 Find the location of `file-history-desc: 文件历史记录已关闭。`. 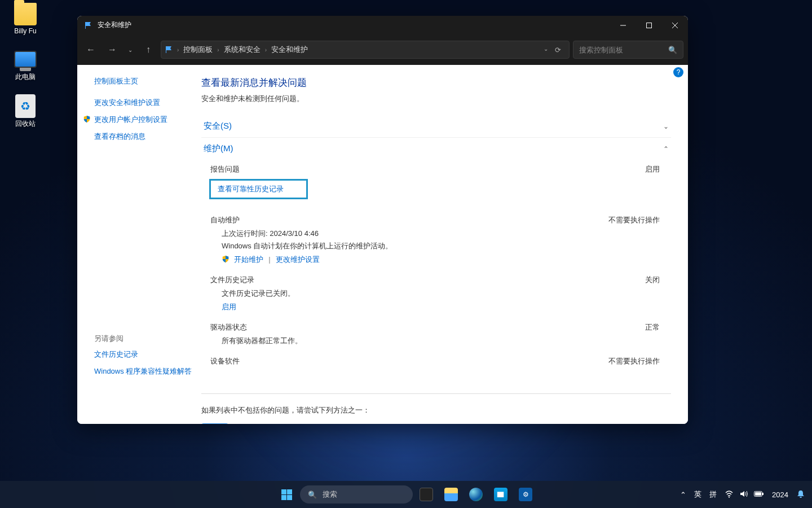

file-history-desc: 文件历史记录已关闭。 is located at coordinates (447, 294).